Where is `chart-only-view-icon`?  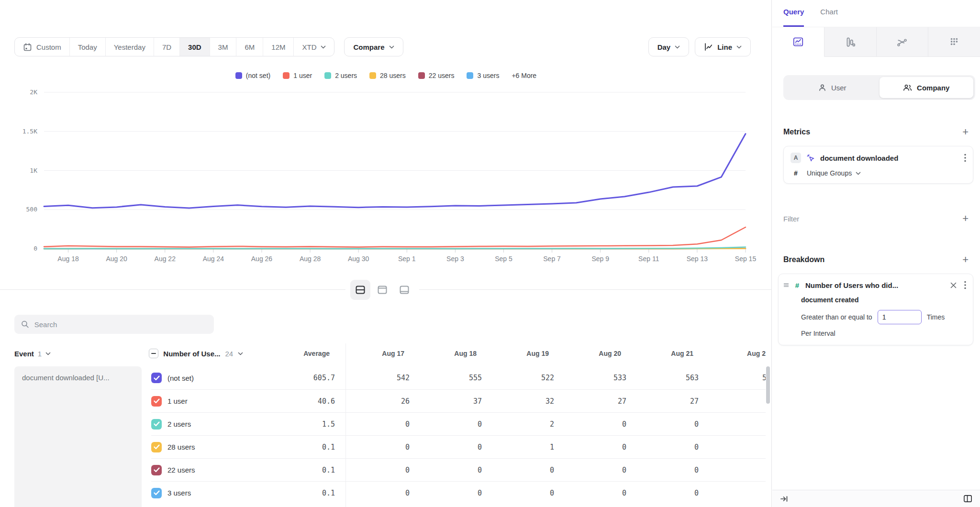 chart-only-view-icon is located at coordinates (382, 290).